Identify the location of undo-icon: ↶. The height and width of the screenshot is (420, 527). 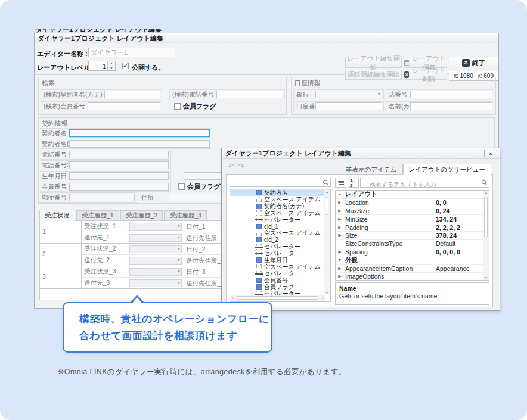
(232, 167).